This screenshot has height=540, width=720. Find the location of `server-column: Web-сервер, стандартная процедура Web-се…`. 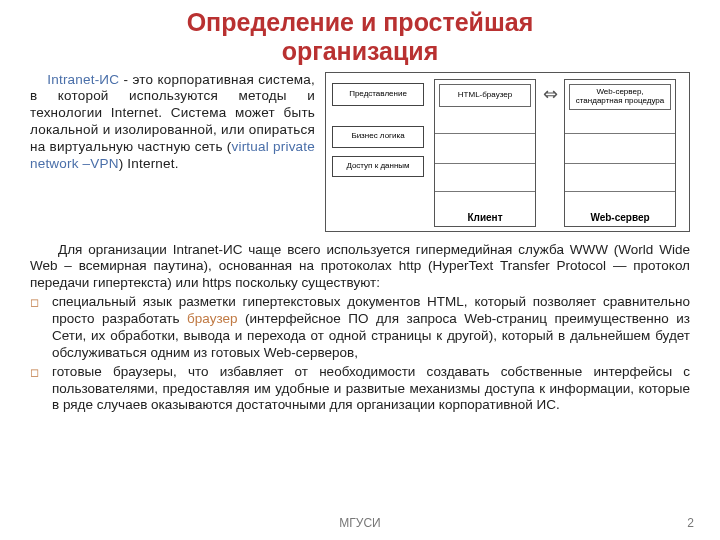

server-column: Web-сервер, стандартная процедура Web-се… is located at coordinates (620, 153).